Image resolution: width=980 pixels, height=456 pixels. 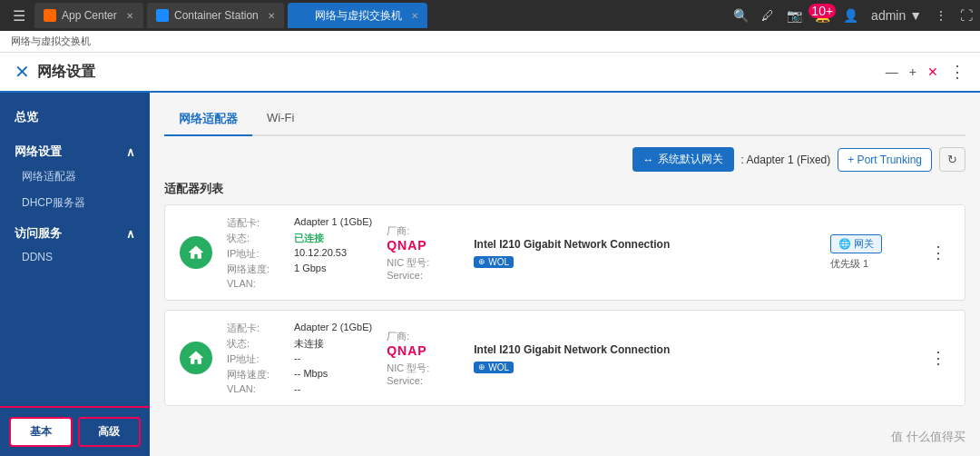 I want to click on window-more-icon: ⋮, so click(x=957, y=72).